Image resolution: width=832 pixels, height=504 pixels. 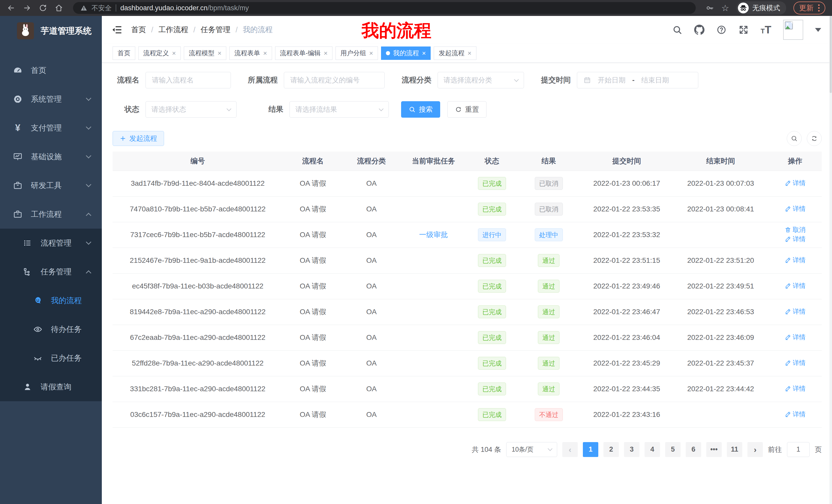 I want to click on tab-7: 发起流程×, so click(x=455, y=53).